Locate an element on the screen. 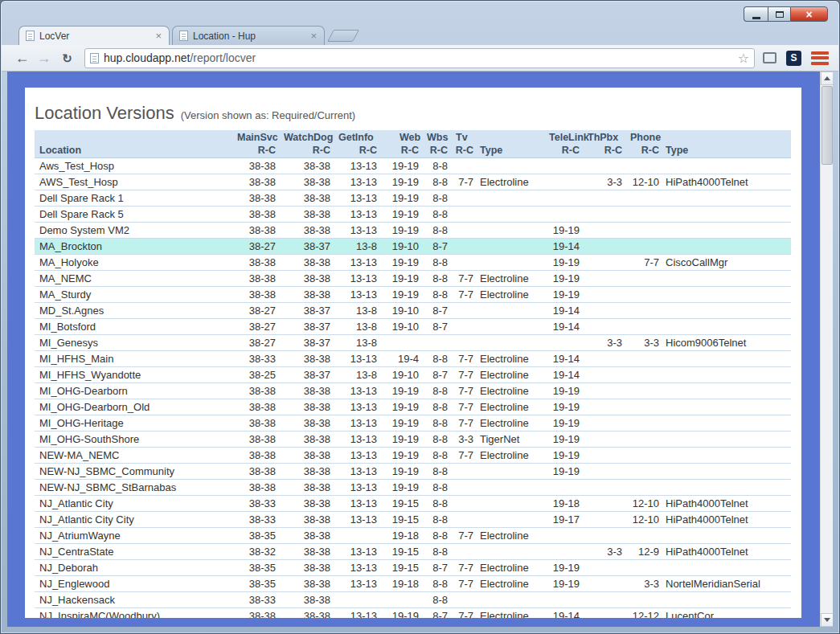 The height and width of the screenshot is (634, 840). cell-web-rc: 19-15 is located at coordinates (400, 519).